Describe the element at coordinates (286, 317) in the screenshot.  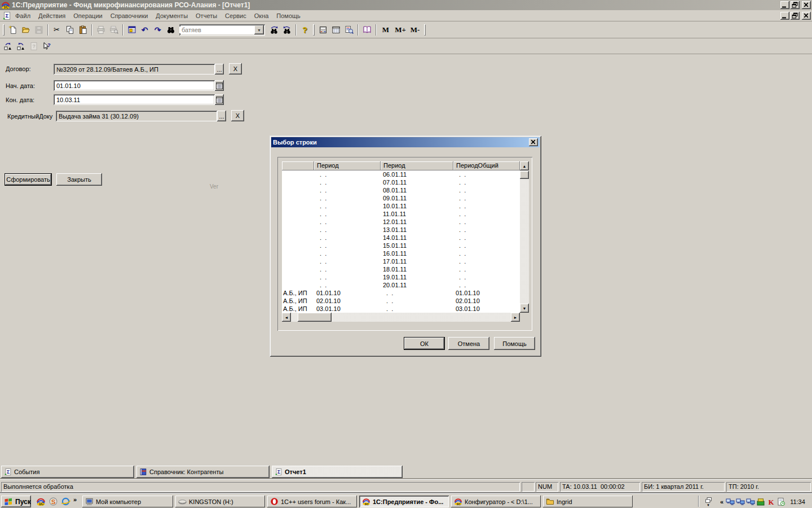
I see `scroll-left-button: ◄` at that location.